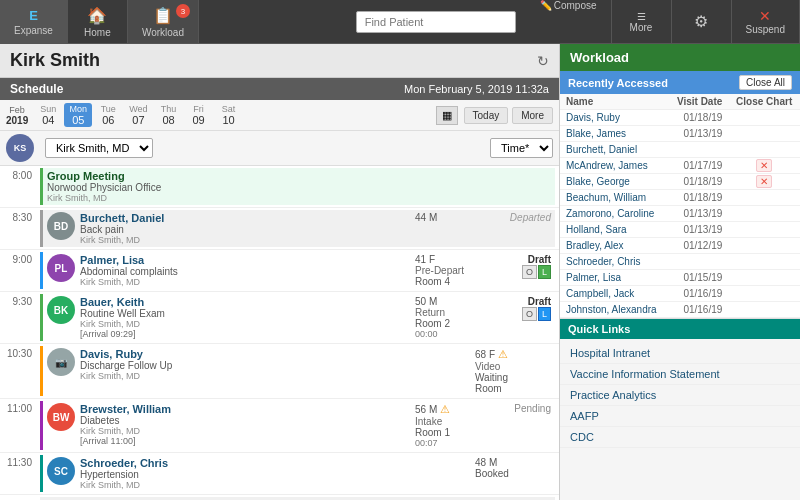 This screenshot has height=500, width=800. I want to click on age-schroeder: 48 M, so click(486, 462).